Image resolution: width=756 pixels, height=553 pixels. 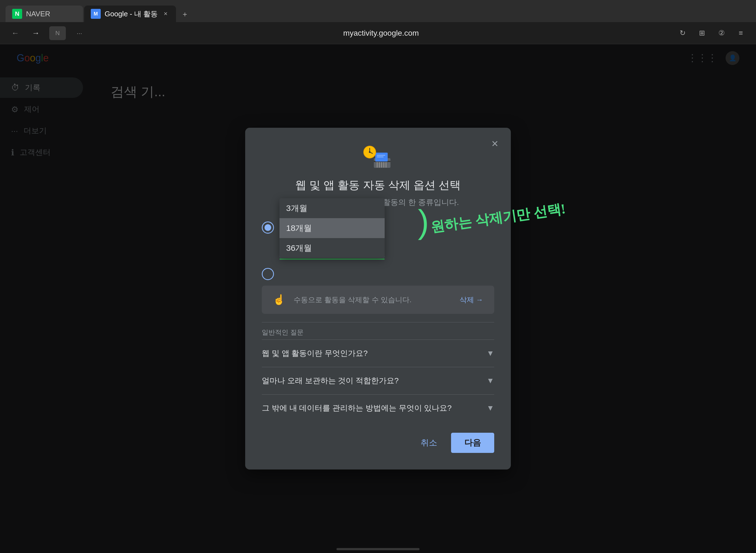 What do you see at coordinates (378, 11) in the screenshot?
I see `tab-bar: N NAVER M Google - 내 활동 ✕ +` at bounding box center [378, 11].